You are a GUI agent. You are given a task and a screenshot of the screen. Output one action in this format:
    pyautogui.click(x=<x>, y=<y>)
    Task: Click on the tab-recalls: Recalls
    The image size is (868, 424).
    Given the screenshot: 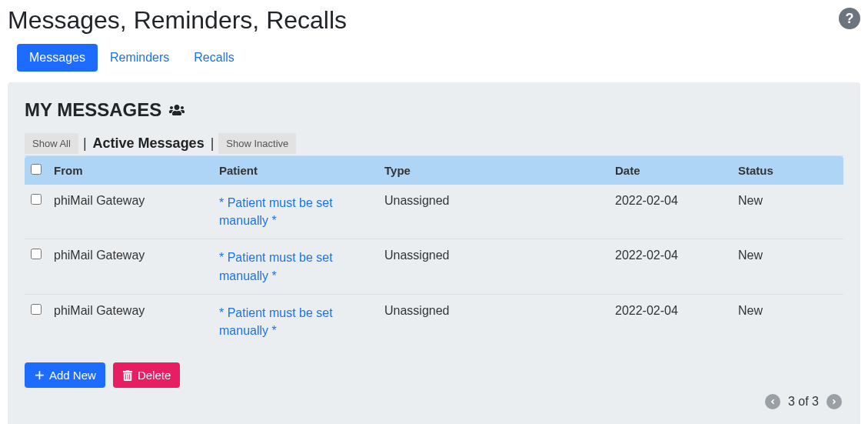 What is the action you would take?
    pyautogui.click(x=214, y=58)
    